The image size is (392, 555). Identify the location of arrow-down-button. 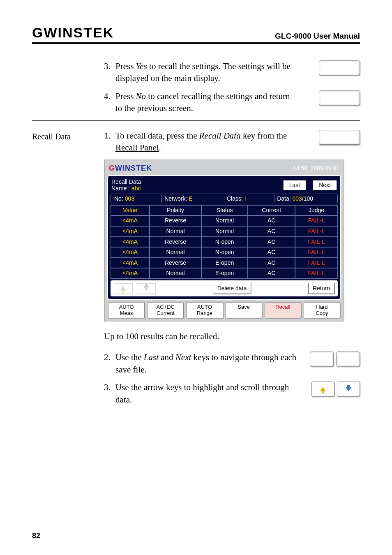
(348, 389).